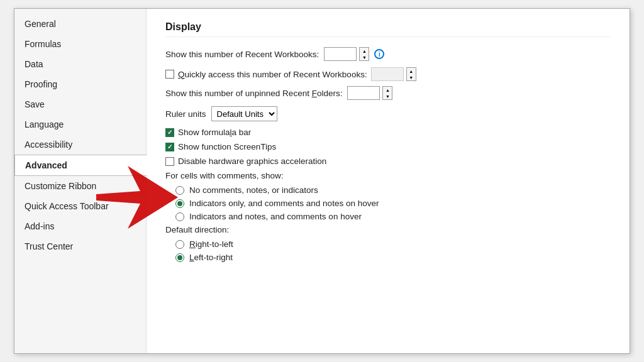 The image size is (644, 362). I want to click on screentips-checkbox, so click(170, 147).